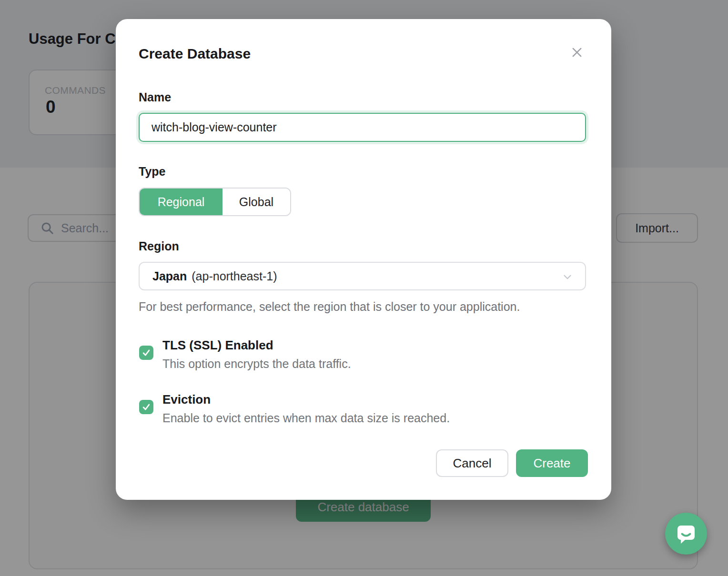 This screenshot has width=728, height=576. I want to click on region-selected-code: (ap-northeast-1), so click(234, 276).